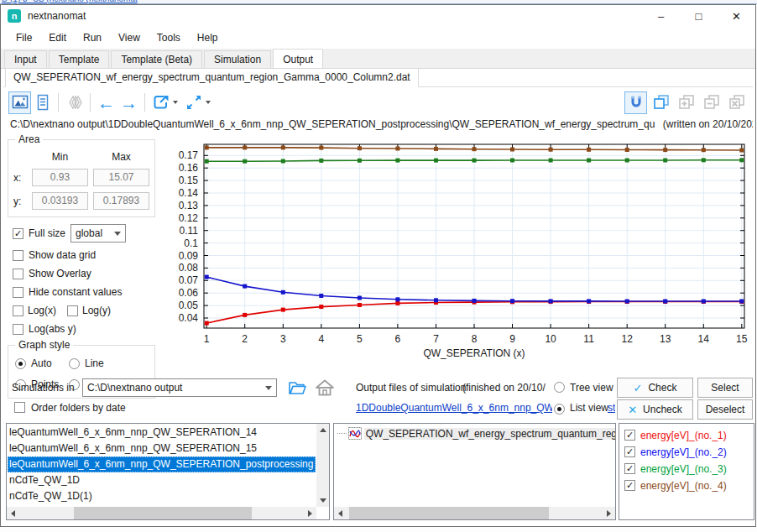 The width and height of the screenshot is (757, 532). What do you see at coordinates (169, 38) in the screenshot?
I see `menu-item-tools: Tools` at bounding box center [169, 38].